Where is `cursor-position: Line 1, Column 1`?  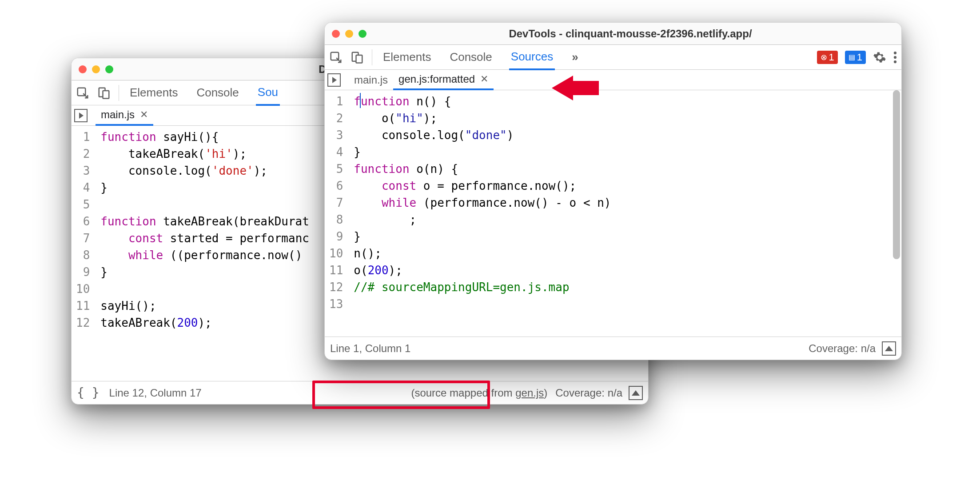
cursor-position: Line 1, Column 1 is located at coordinates (370, 349).